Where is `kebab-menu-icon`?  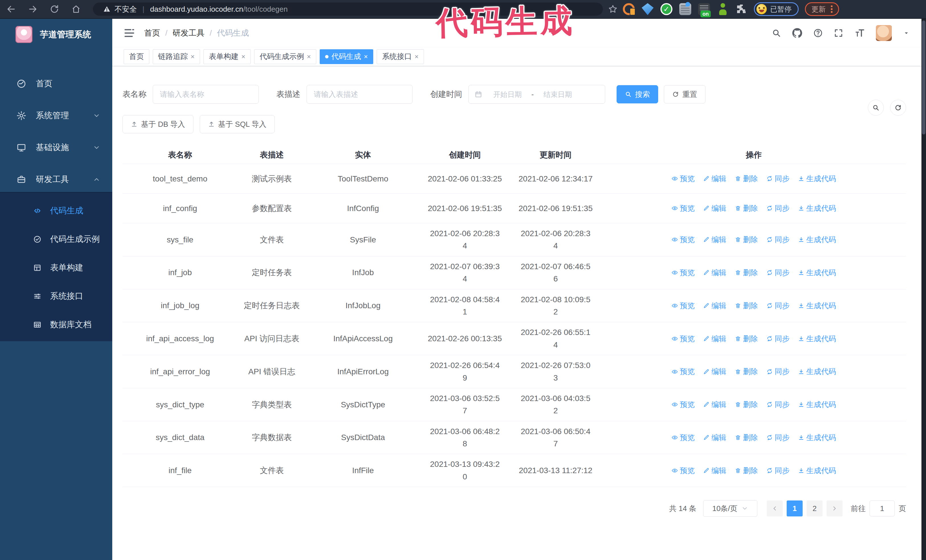
kebab-menu-icon is located at coordinates (832, 9).